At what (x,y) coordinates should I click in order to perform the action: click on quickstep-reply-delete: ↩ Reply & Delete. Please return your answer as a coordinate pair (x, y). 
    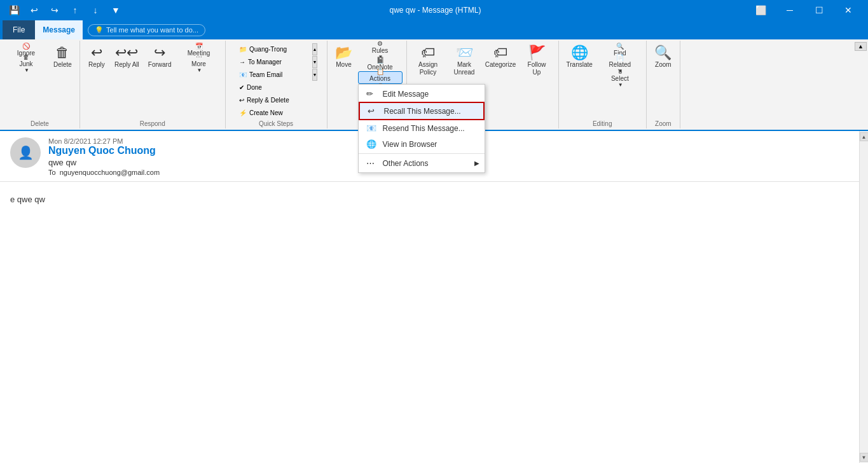
    Looking at the image, I should click on (273, 100).